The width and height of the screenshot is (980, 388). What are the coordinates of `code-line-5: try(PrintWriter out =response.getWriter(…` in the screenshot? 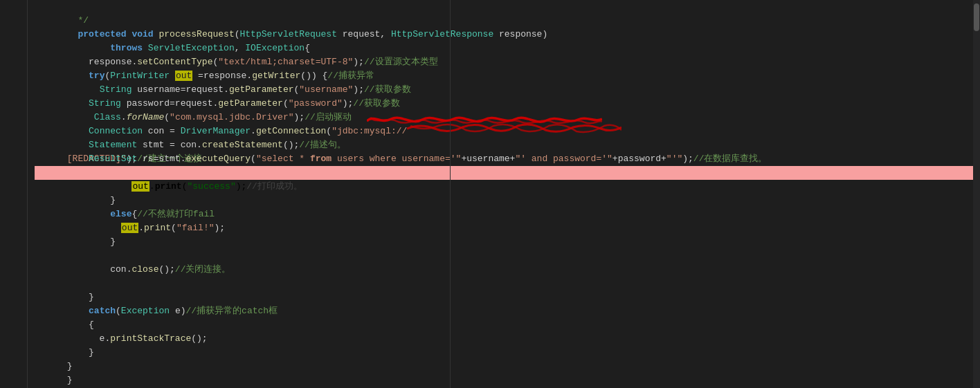 It's located at (507, 62).